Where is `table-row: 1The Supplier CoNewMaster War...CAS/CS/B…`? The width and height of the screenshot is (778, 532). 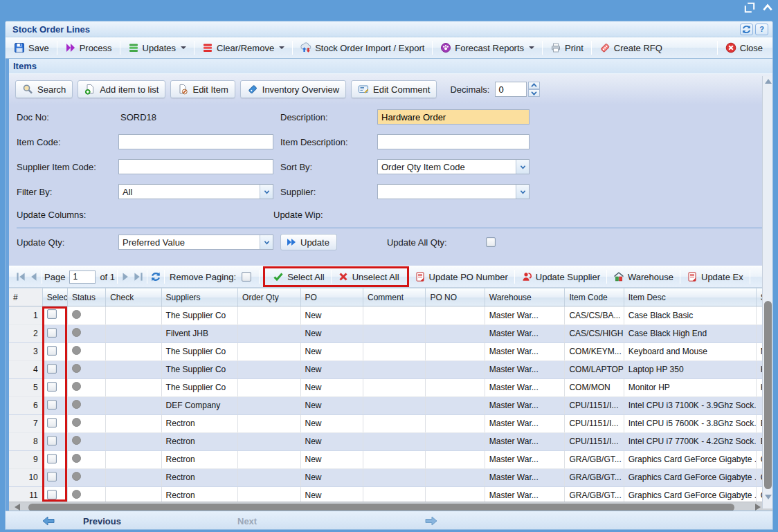
table-row: 1The Supplier CoNewMaster War...CAS/CS/B… is located at coordinates (391, 315).